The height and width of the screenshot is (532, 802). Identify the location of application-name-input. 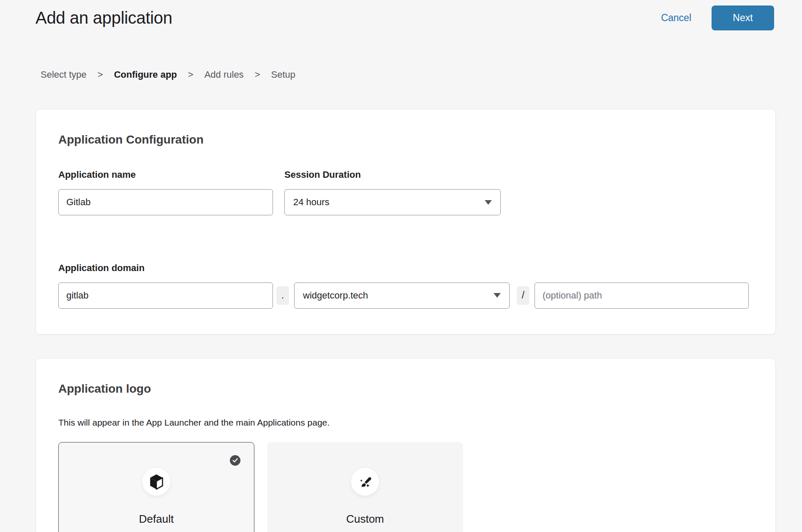
(166, 202).